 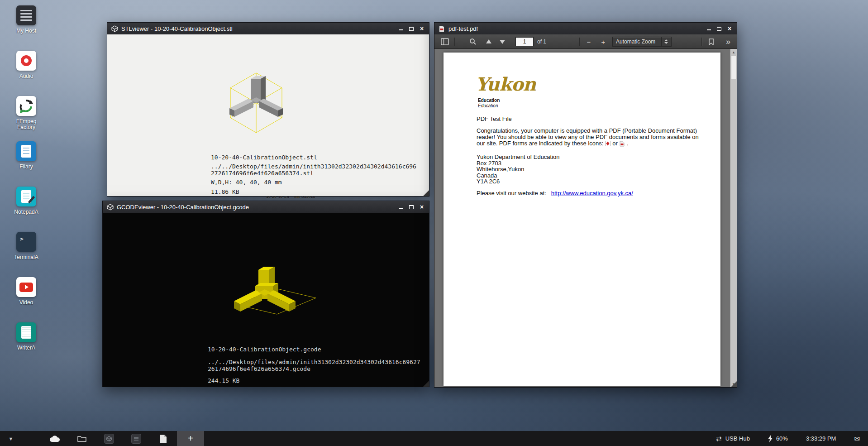 What do you see at coordinates (136, 439) in the screenshot?
I see `layers-icon` at bounding box center [136, 439].